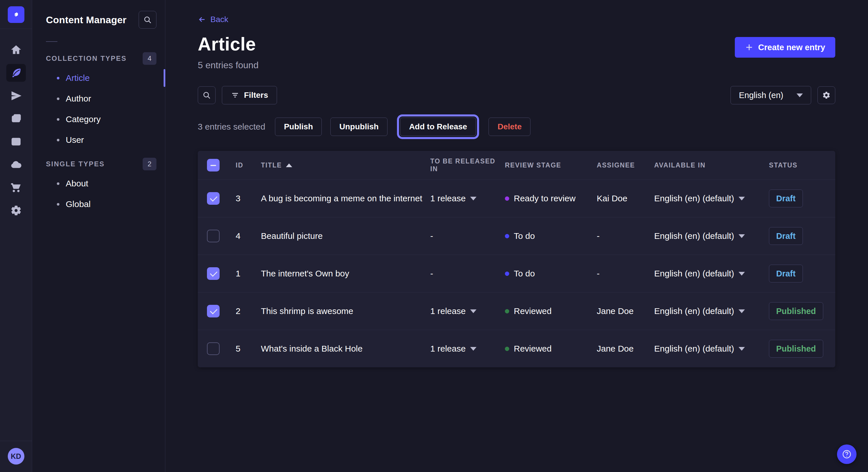  I want to click on sidebar-item-global: Global, so click(98, 204).